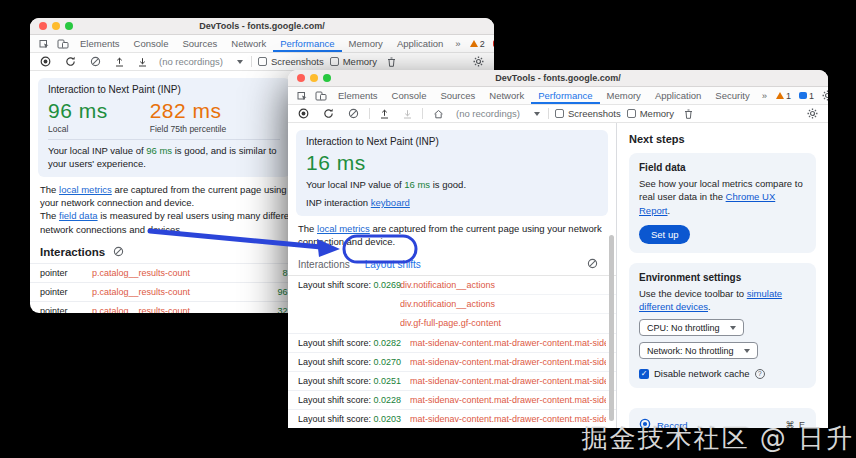 The height and width of the screenshot is (458, 856). What do you see at coordinates (722, 278) in the screenshot?
I see `environment-settings-title: Environment settings` at bounding box center [722, 278].